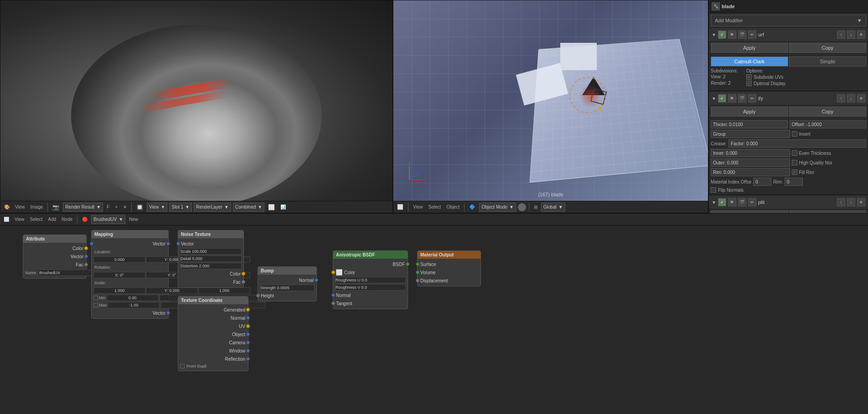 This screenshot has width=868, height=414. What do you see at coordinates (211, 251) in the screenshot?
I see `noise-scale-input` at bounding box center [211, 251].